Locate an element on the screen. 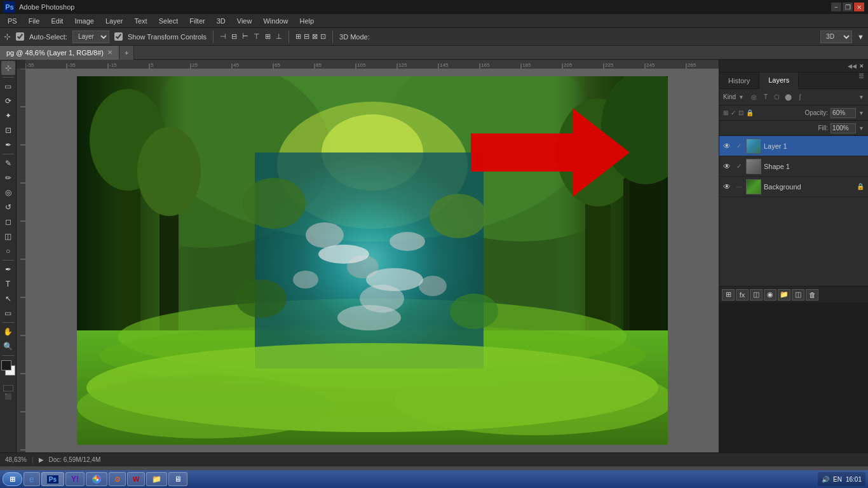 This screenshot has height=488, width=868. layer-item-background: 👁 — Background 🔒 is located at coordinates (794, 187).